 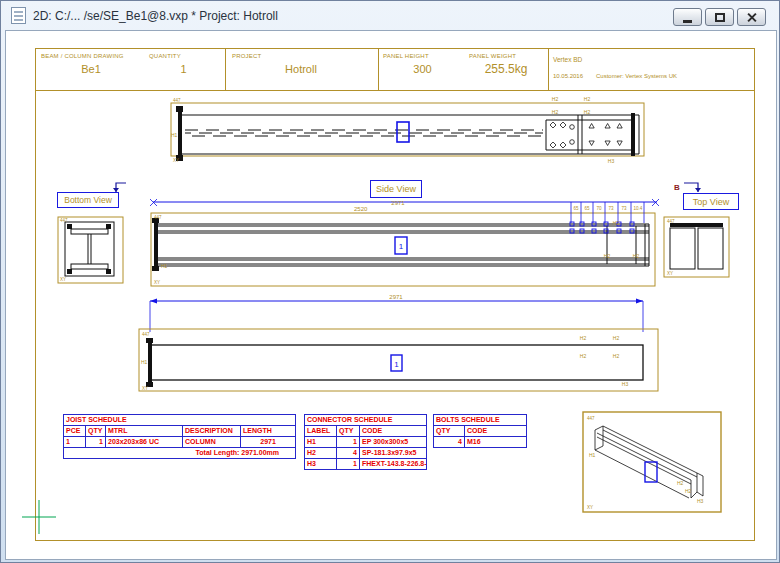 What do you see at coordinates (480, 442) in the screenshot?
I see `table-row: 4 M16` at bounding box center [480, 442].